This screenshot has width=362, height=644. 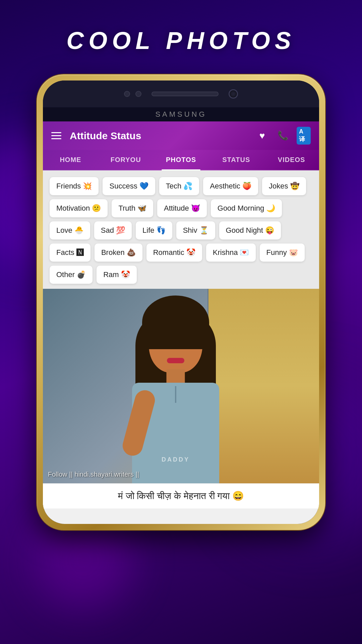 I want to click on speaker-grill, so click(x=185, y=94).